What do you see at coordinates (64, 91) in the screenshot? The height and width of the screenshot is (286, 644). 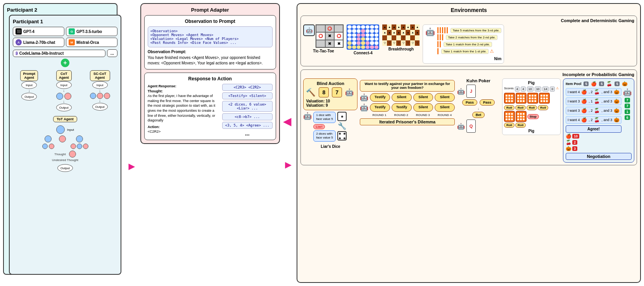 I see `cot-arrow1: ↓` at bounding box center [64, 91].